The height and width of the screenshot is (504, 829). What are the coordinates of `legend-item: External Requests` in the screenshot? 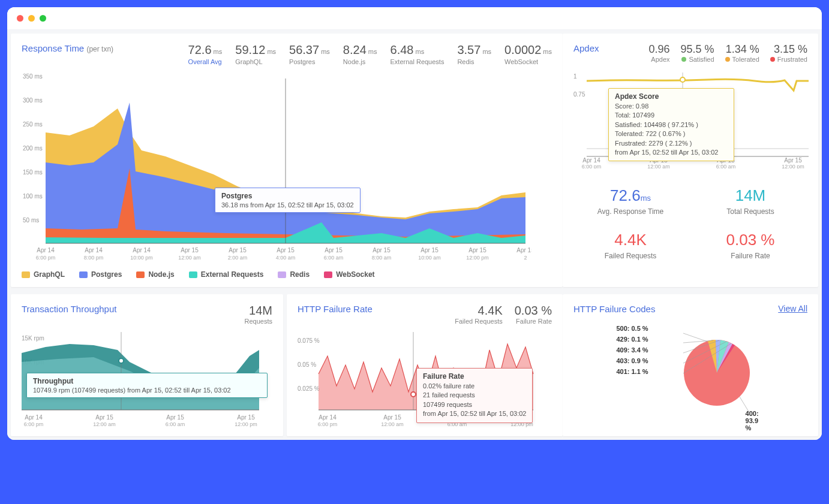 It's located at (227, 274).